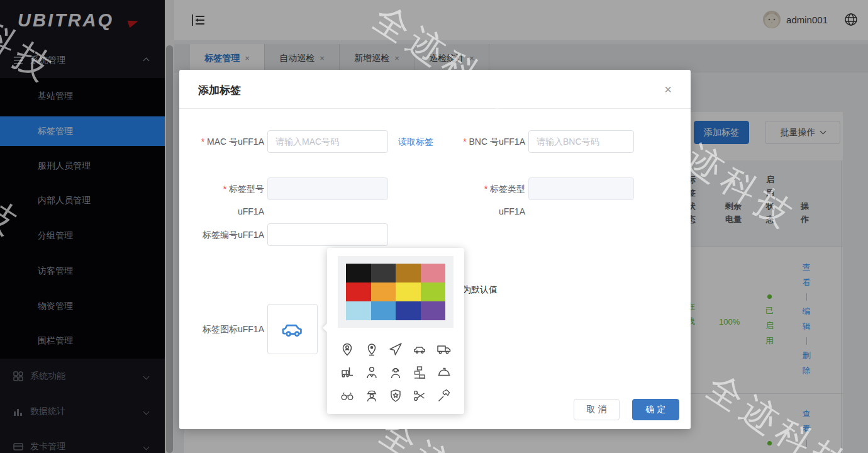 The height and width of the screenshot is (453, 868). Describe the element at coordinates (581, 142) in the screenshot. I see `bnc-input` at that location.